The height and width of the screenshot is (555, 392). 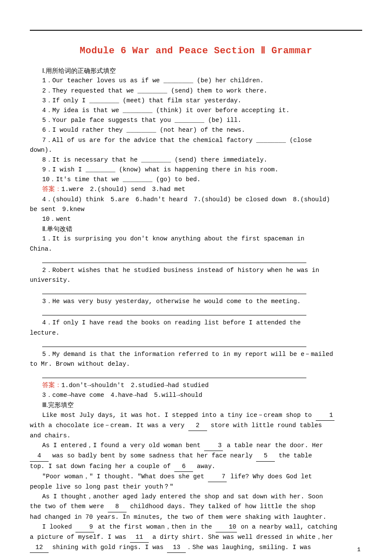 I want to click on s3-p5-l1: I looked 9 at the first woman，then in th…, so click(x=196, y=527).